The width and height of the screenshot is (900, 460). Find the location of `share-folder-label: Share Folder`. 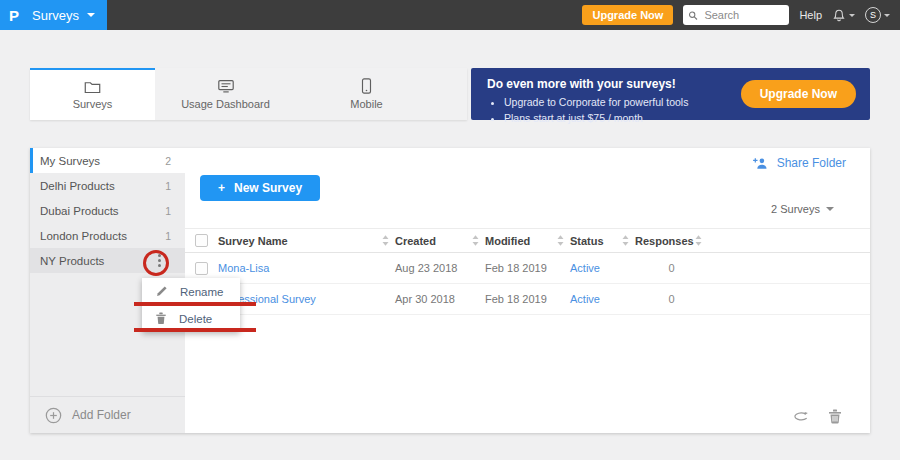

share-folder-label: Share Folder is located at coordinates (812, 163).